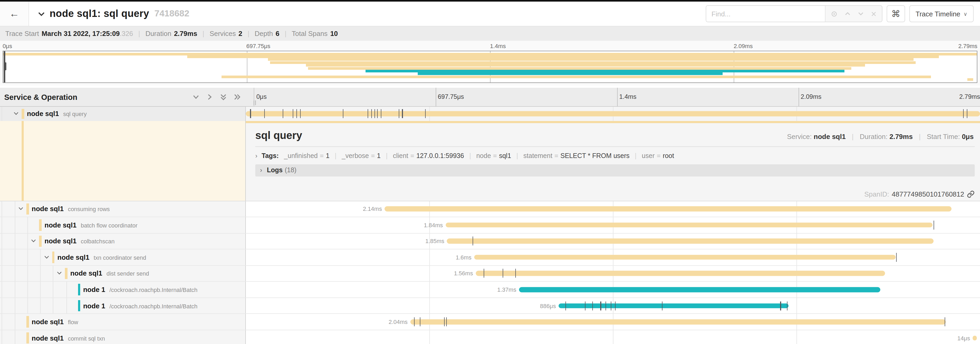 The image size is (980, 344). Describe the element at coordinates (237, 97) in the screenshot. I see `expand-all-icon` at that location.